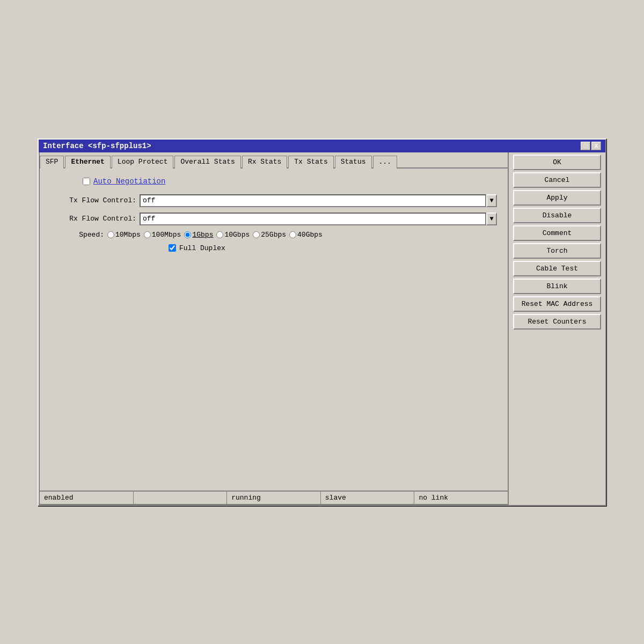 This screenshot has width=644, height=644. I want to click on apply-button: Apply, so click(557, 197).